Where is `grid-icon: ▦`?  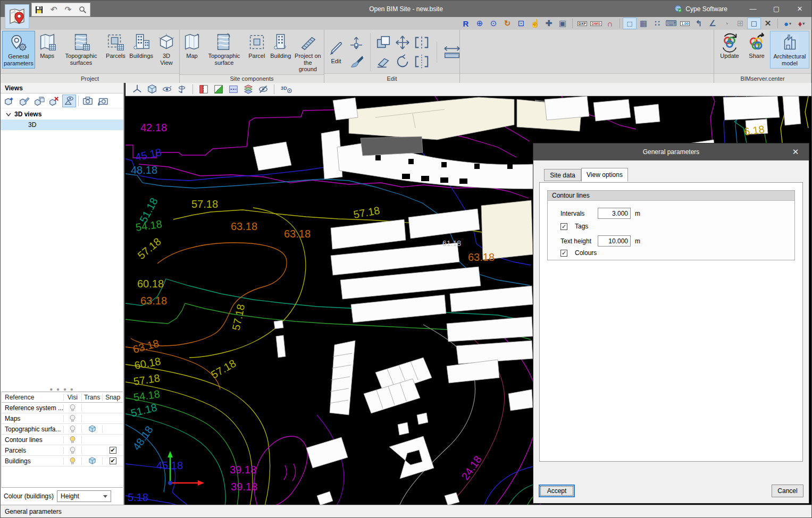 grid-icon: ▦ is located at coordinates (643, 23).